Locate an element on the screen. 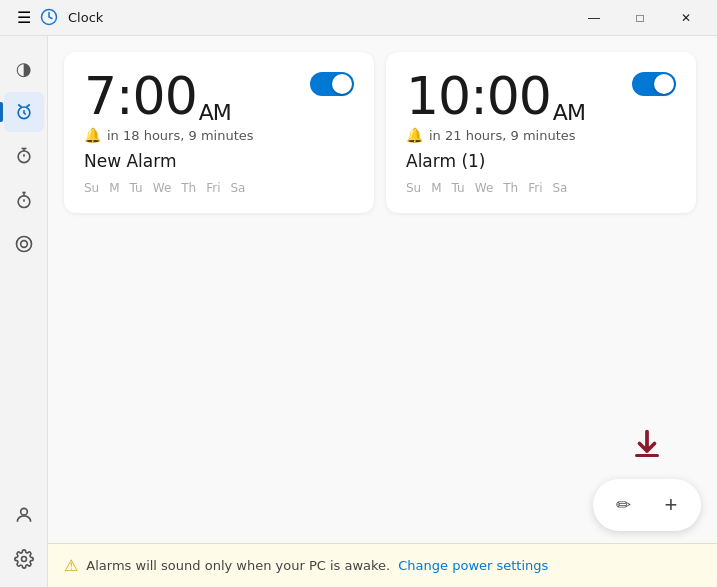 Image resolution: width=717 pixels, height=587 pixels. minimize-button: — is located at coordinates (594, 18).